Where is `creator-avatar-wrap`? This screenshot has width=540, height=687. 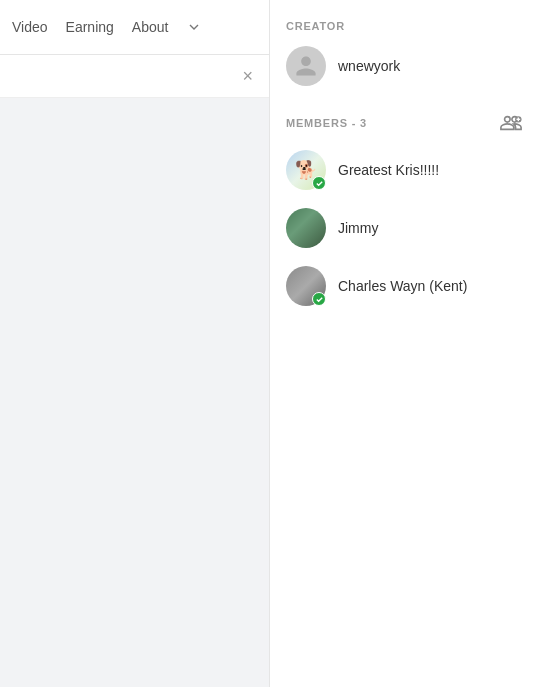 creator-avatar-wrap is located at coordinates (306, 66).